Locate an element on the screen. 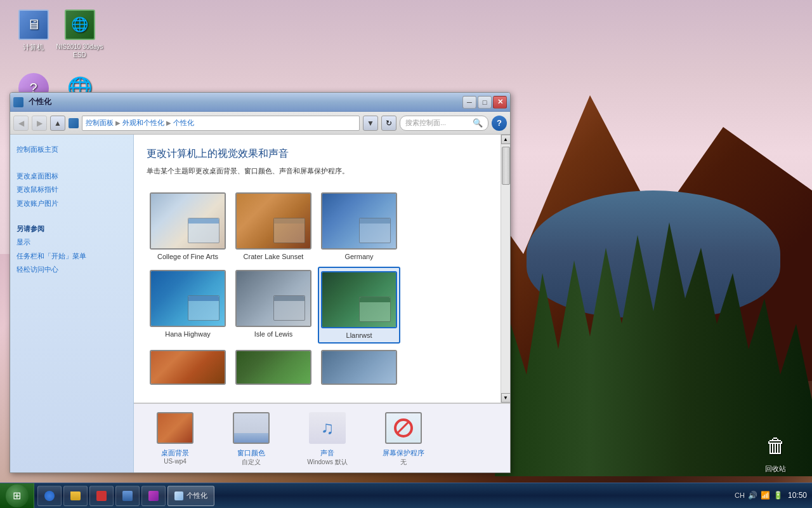  theme-college: College of Fine Arts is located at coordinates (188, 226).